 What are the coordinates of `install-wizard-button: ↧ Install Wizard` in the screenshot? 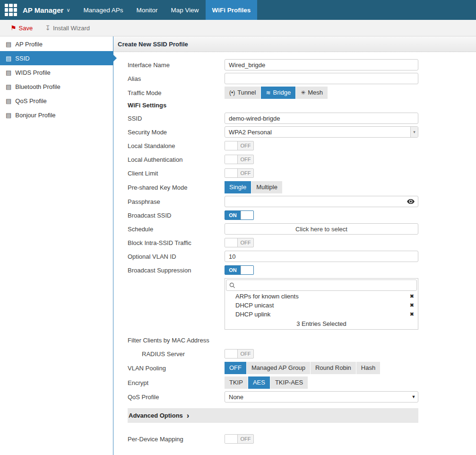 It's located at (67, 28).